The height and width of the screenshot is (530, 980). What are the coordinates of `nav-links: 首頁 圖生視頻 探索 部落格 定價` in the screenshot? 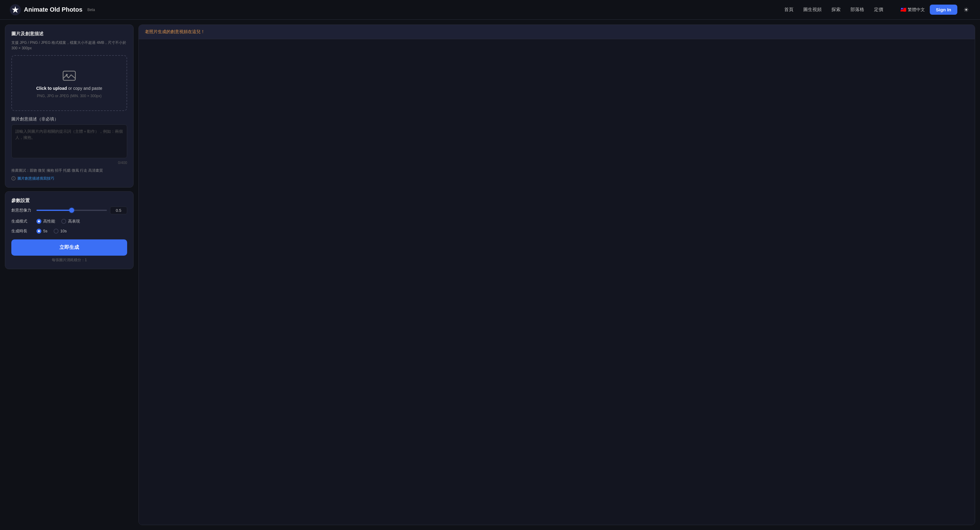 It's located at (834, 10).